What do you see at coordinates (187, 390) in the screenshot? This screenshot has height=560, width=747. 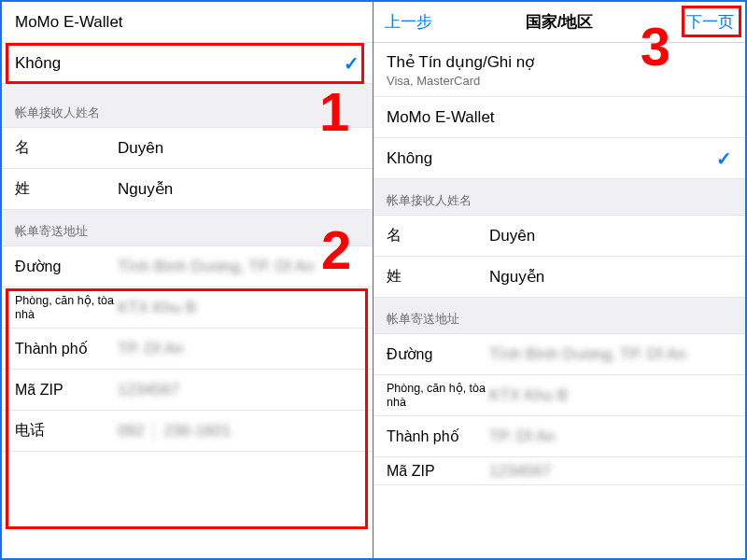 I see `zip-row: Mã ZIP 1234567` at bounding box center [187, 390].